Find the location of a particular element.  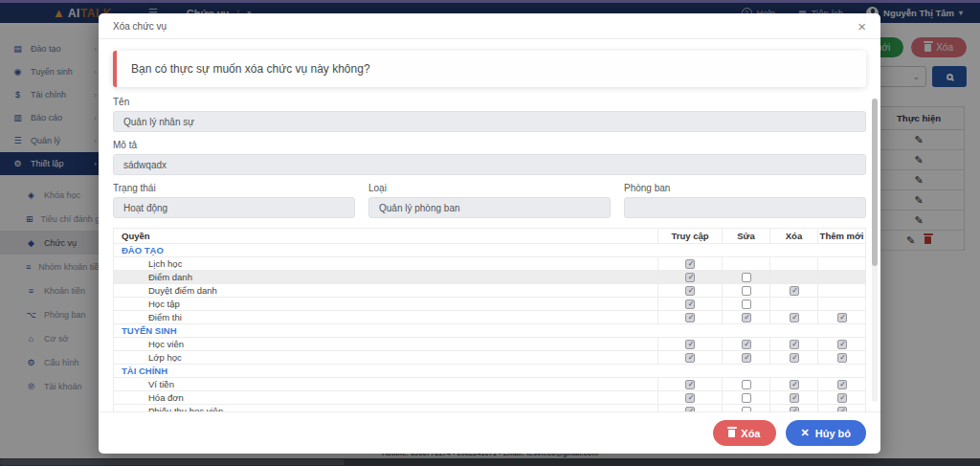

permission-name: Lớp học is located at coordinates (387, 358).